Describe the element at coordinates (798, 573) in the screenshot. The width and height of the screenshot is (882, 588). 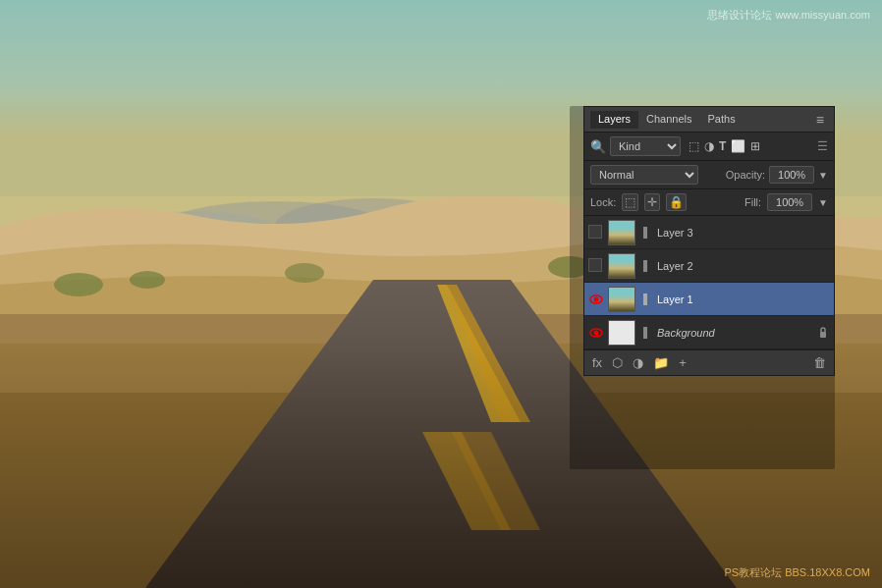
I see `watermark-bottom: PS教程论坛 BBS.18XX8.COM` at that location.